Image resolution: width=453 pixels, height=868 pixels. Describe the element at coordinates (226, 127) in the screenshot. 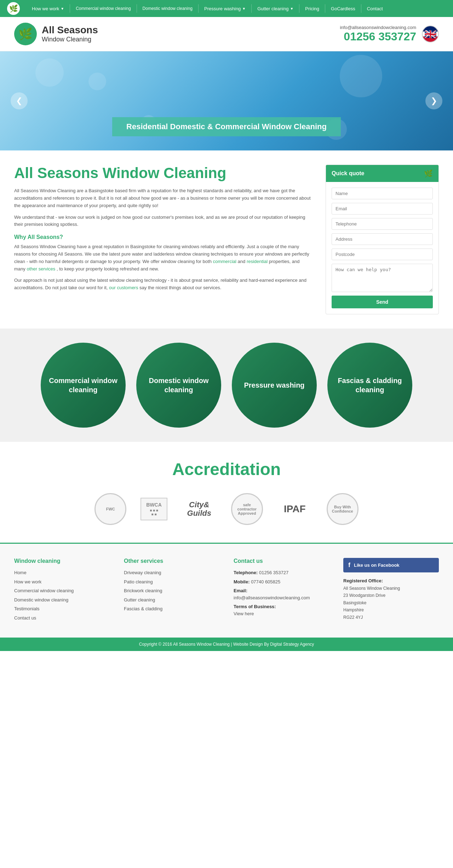

I see `hero-banner-text: Residential Domestic & Commercial Window…` at that location.